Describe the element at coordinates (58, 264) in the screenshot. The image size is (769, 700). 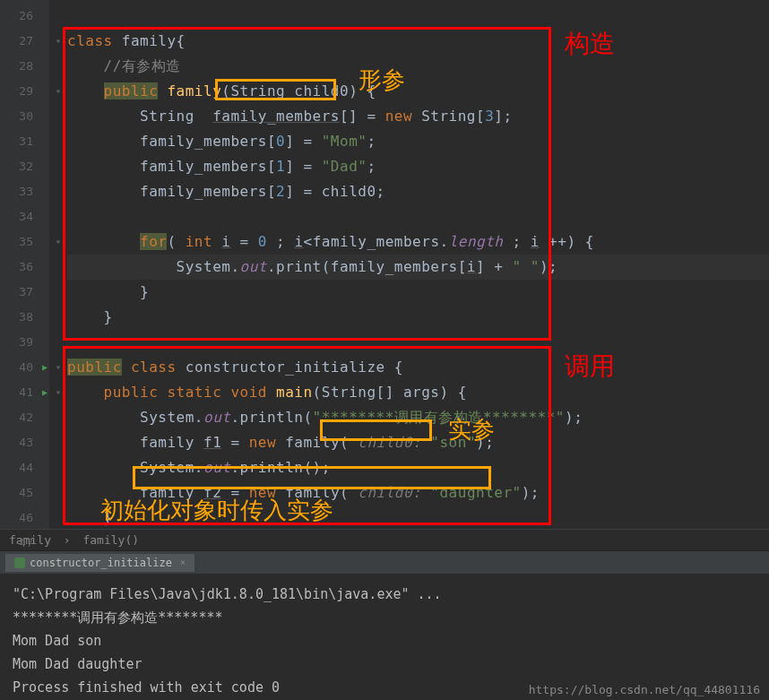
I see `fold-column: ▾▾▾▾▾` at that location.